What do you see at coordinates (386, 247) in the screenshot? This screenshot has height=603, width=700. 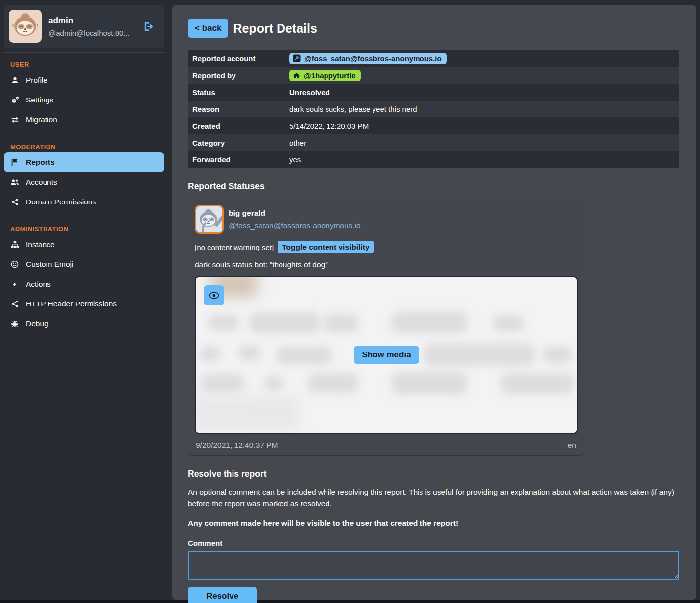 I see `content-warning-row: [no content warning set] Toggle content …` at bounding box center [386, 247].